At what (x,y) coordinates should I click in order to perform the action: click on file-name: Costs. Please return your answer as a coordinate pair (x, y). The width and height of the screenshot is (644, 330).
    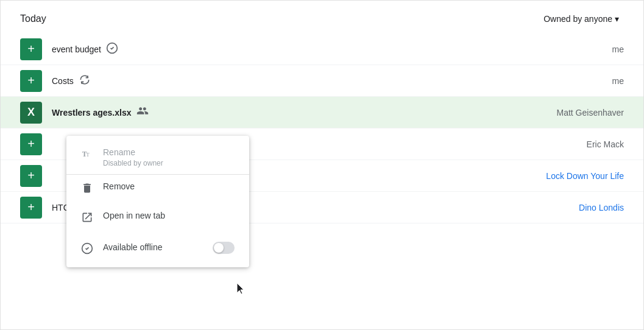
    Looking at the image, I should click on (63, 81).